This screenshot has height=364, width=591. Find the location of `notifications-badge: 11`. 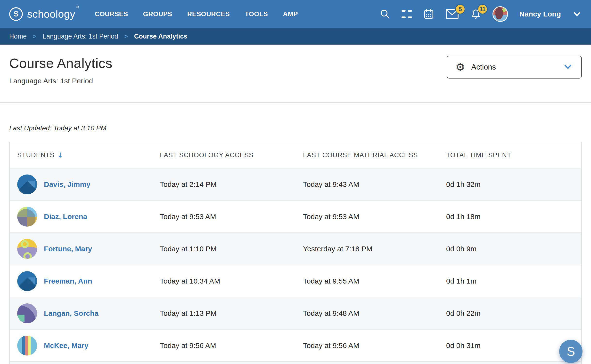

notifications-badge: 11 is located at coordinates (483, 9).